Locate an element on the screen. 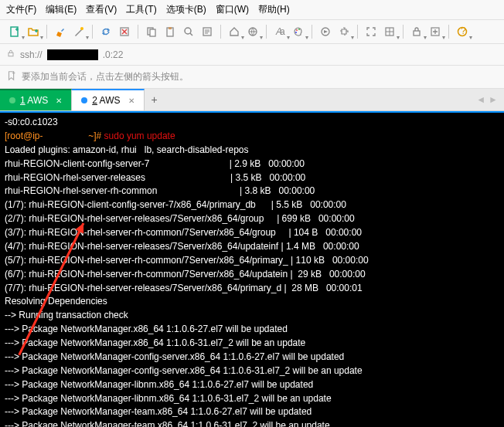  svg-text: a is located at coordinates (283, 32).